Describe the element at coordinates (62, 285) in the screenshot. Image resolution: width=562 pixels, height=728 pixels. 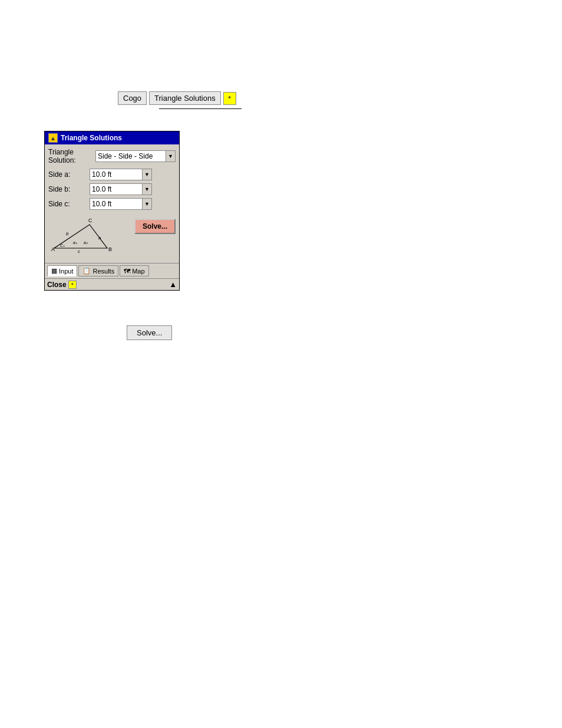
I see `close-button: Close *` at that location.